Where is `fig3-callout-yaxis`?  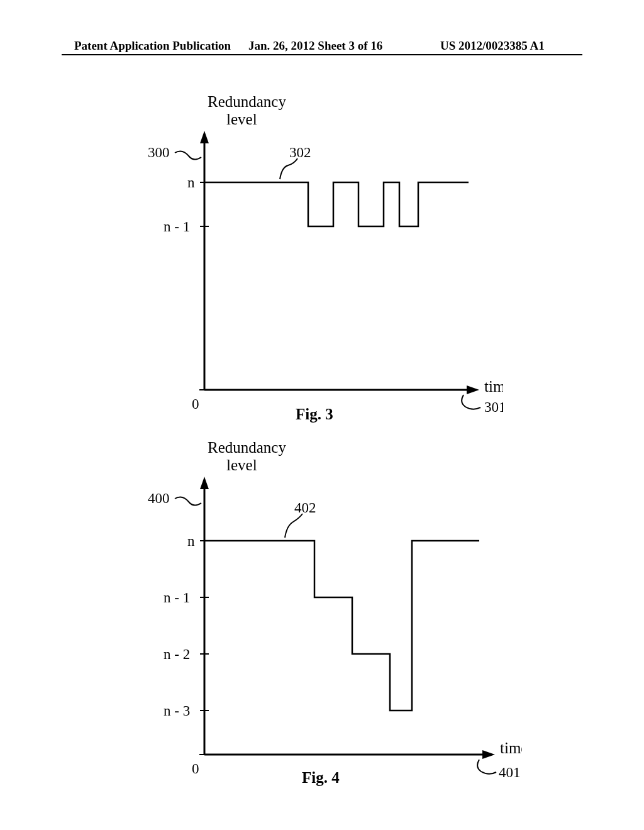 fig3-callout-yaxis is located at coordinates (188, 155).